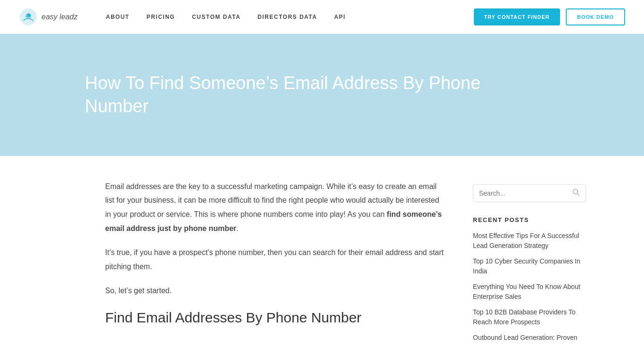 The image size is (644, 362). Describe the element at coordinates (297, 95) in the screenshot. I see `hero-title: How To Find Someone’s Email Address By P…` at that location.